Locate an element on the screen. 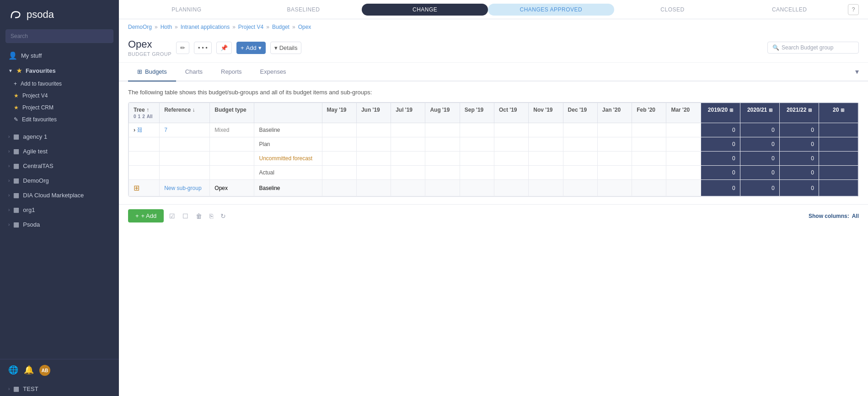 Image resolution: width=868 pixels, height=396 pixels. tab-more-button: ▾ is located at coordinates (857, 71).